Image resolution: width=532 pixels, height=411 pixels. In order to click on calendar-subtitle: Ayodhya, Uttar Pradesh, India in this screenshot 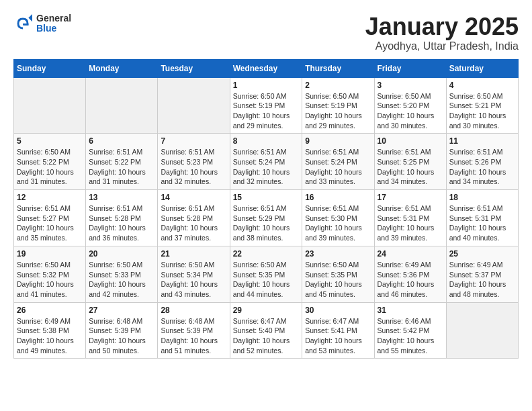, I will do `click(442, 46)`.